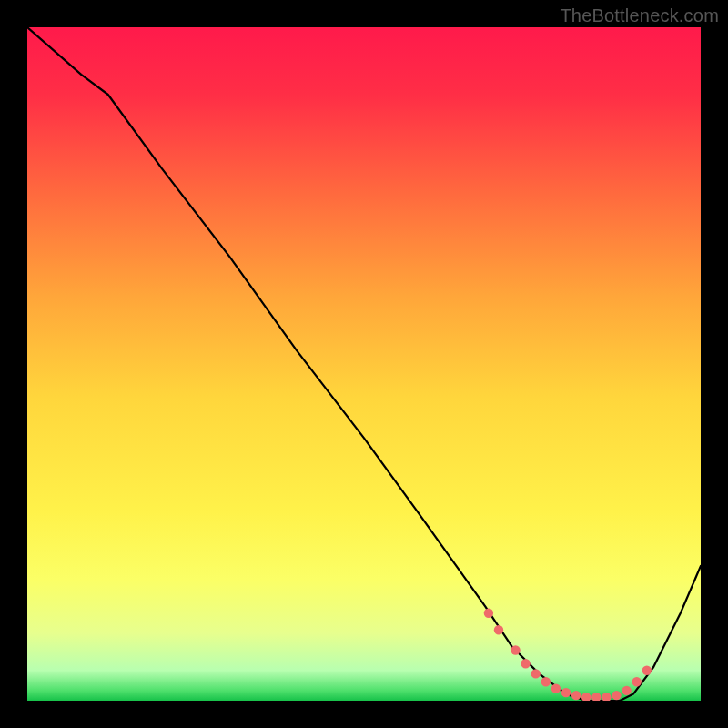 The width and height of the screenshot is (728, 728). Describe the element at coordinates (568, 655) in the screenshot. I see `highlight-dots-group` at that location.